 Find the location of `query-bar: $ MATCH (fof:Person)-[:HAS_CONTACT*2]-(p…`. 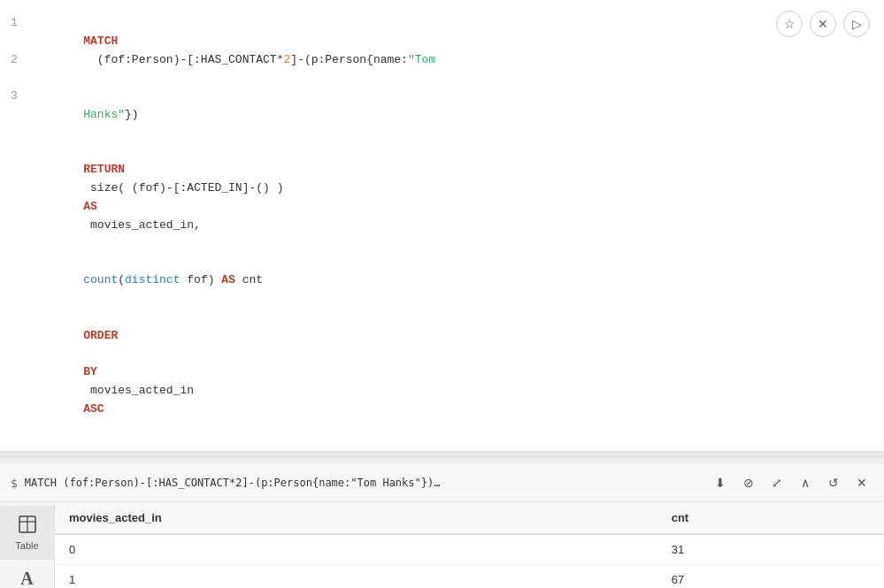

query-bar: $ MATCH (fof:Person)-[:HAS_CONTACT*2]-(p… is located at coordinates (442, 483).